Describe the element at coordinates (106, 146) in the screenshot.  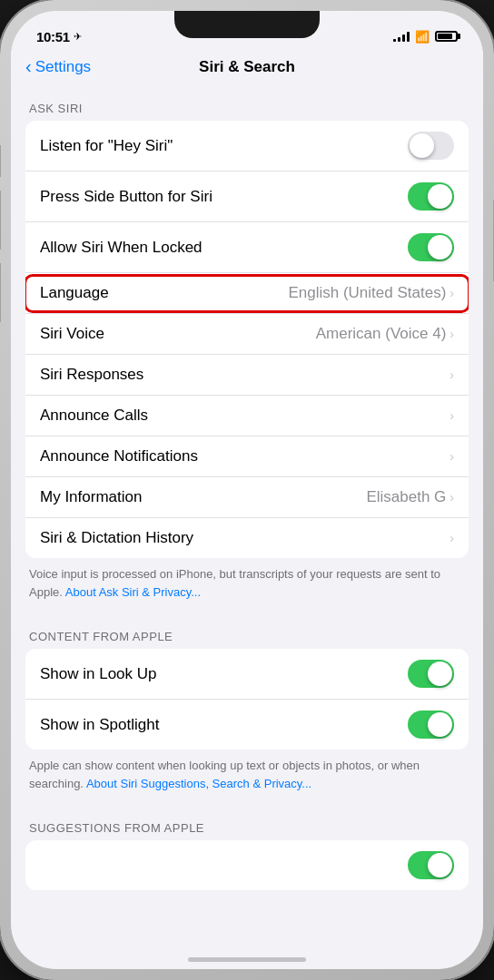
I see `hey-siri-label: Listen for "Hey Siri"` at that location.